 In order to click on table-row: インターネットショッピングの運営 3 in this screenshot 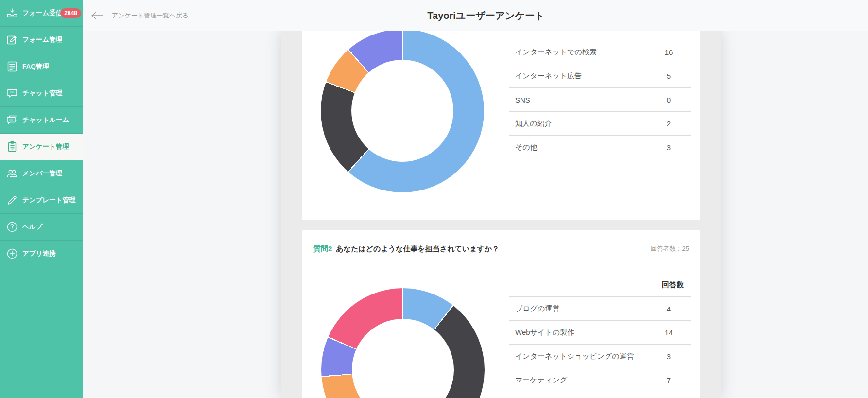, I will do `click(600, 356)`.